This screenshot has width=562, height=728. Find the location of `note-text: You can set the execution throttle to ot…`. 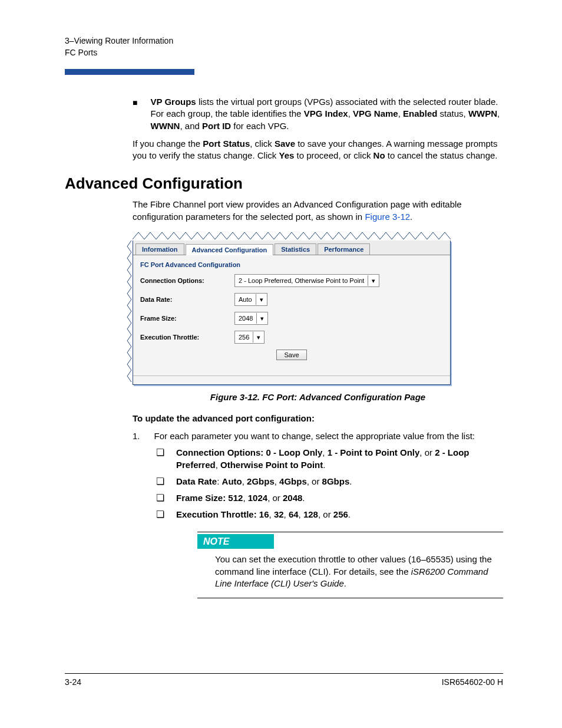

note-text: You can set the execution throttle to ot… is located at coordinates (359, 572).